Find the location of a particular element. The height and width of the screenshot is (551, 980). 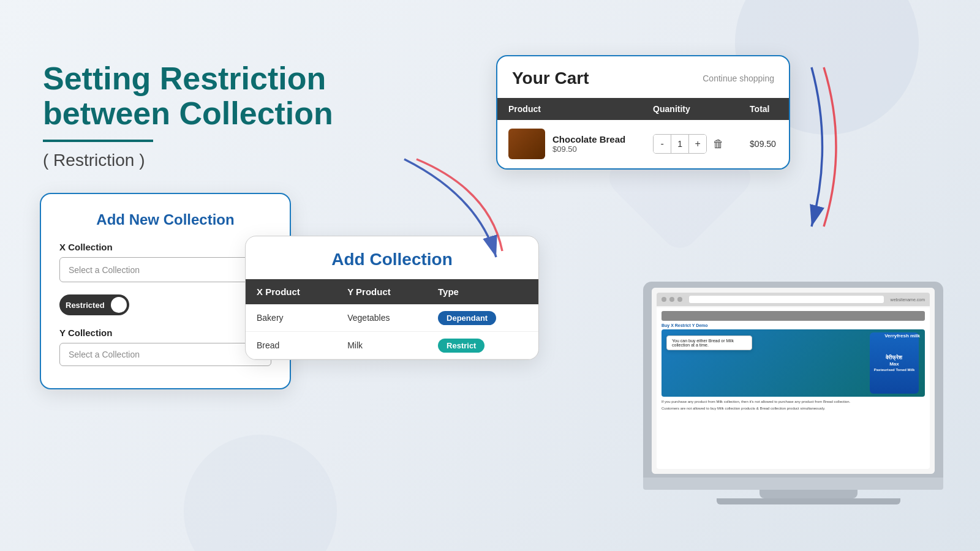

laptop-screen-outer: websitename.com Buy X Restrict Y Demo Yo… is located at coordinates (793, 380).